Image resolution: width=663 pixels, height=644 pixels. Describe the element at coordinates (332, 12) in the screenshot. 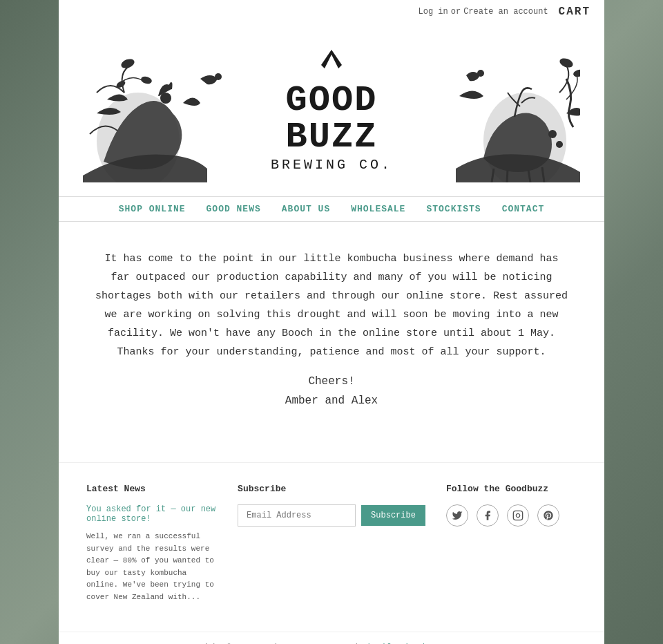

I see `top-bar: Log in or Create an account CART` at that location.